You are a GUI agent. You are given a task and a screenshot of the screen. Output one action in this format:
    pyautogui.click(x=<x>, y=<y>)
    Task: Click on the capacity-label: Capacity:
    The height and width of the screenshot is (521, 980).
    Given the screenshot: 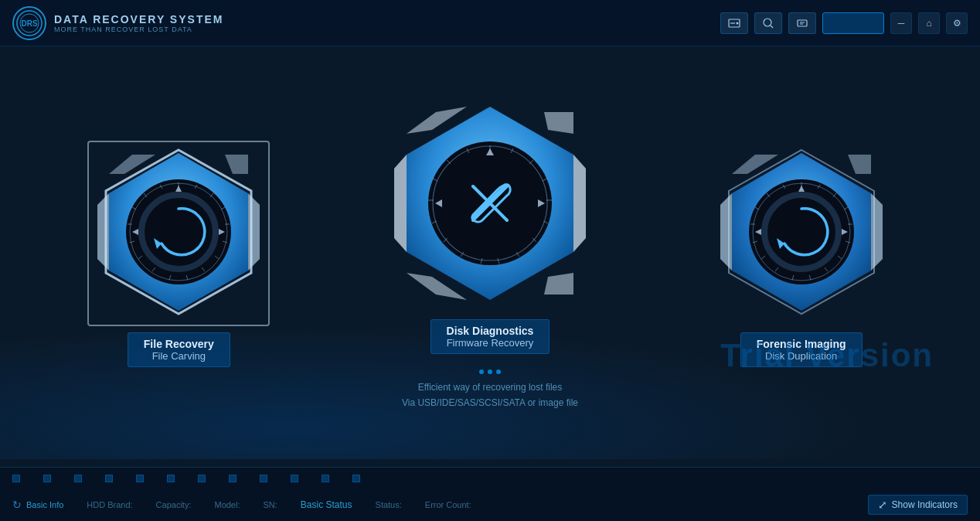 What is the action you would take?
    pyautogui.click(x=174, y=505)
    